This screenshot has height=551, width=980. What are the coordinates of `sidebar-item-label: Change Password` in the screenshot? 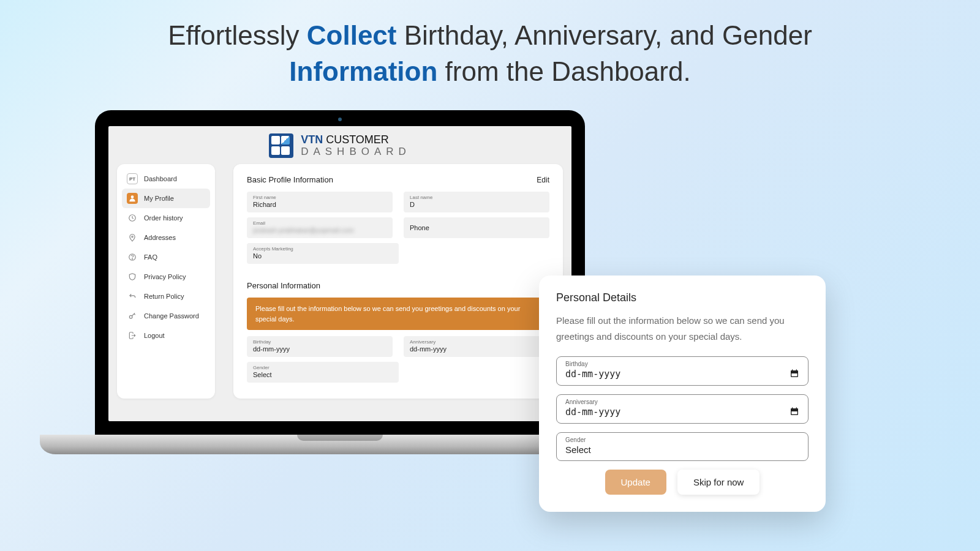 It's located at (172, 316).